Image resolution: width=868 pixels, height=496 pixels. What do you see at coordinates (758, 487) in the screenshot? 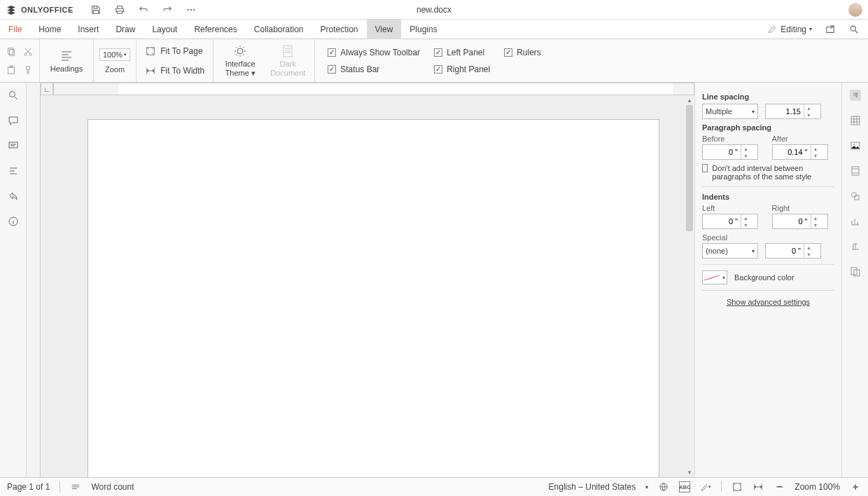
I see `fit-width-status-icon` at bounding box center [758, 487].